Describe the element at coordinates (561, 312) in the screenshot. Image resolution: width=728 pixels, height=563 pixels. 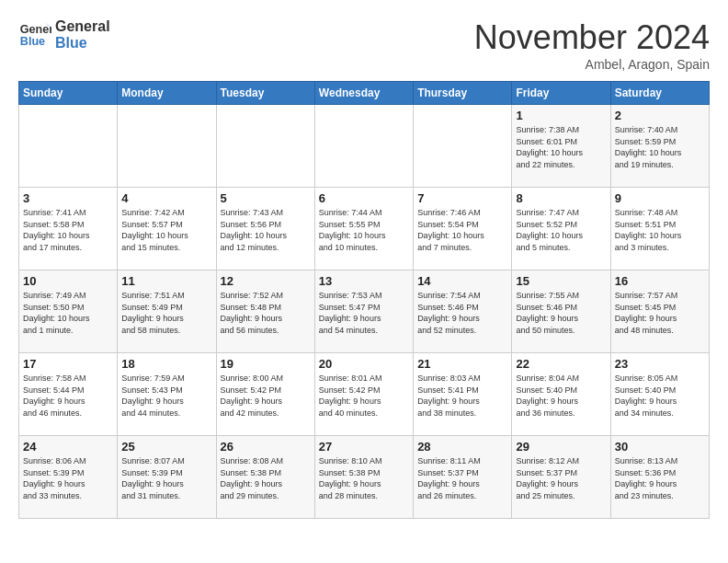
I see `calendar-day-cell: 15Sunrise: 7:55 AM Sunset: 5:46 PM Dayli…` at that location.